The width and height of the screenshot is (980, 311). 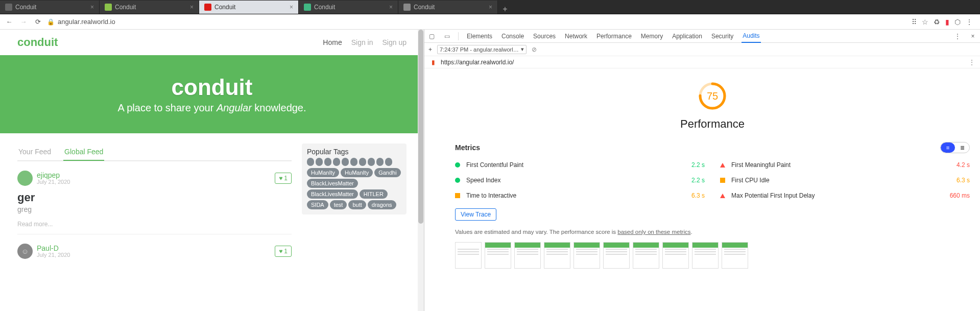 What do you see at coordinates (955, 148) in the screenshot?
I see `metrics-view-toggle: ≡ ≣` at bounding box center [955, 148].